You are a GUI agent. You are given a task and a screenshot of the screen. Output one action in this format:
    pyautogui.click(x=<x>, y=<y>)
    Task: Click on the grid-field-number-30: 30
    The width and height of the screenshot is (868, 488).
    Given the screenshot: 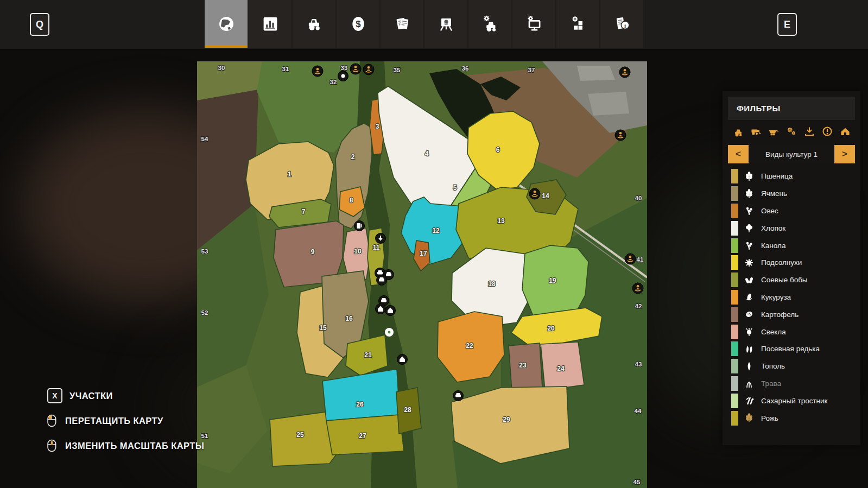 What is the action you would take?
    pyautogui.click(x=221, y=68)
    